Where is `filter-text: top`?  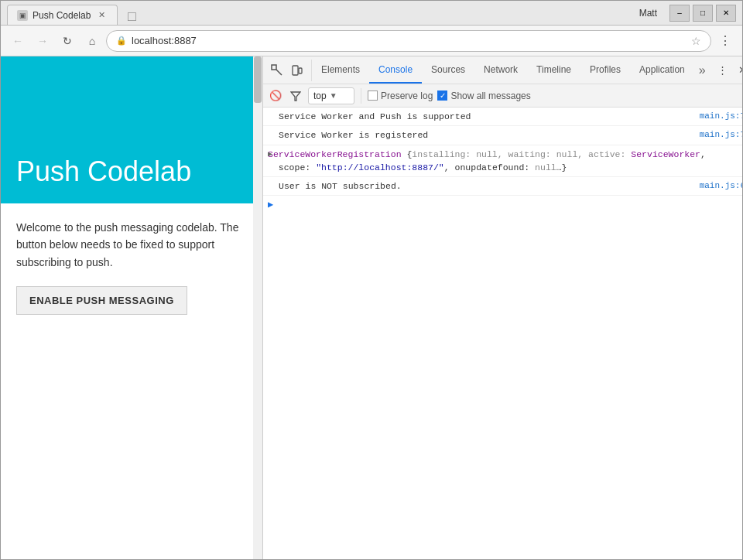
filter-text: top is located at coordinates (320, 96).